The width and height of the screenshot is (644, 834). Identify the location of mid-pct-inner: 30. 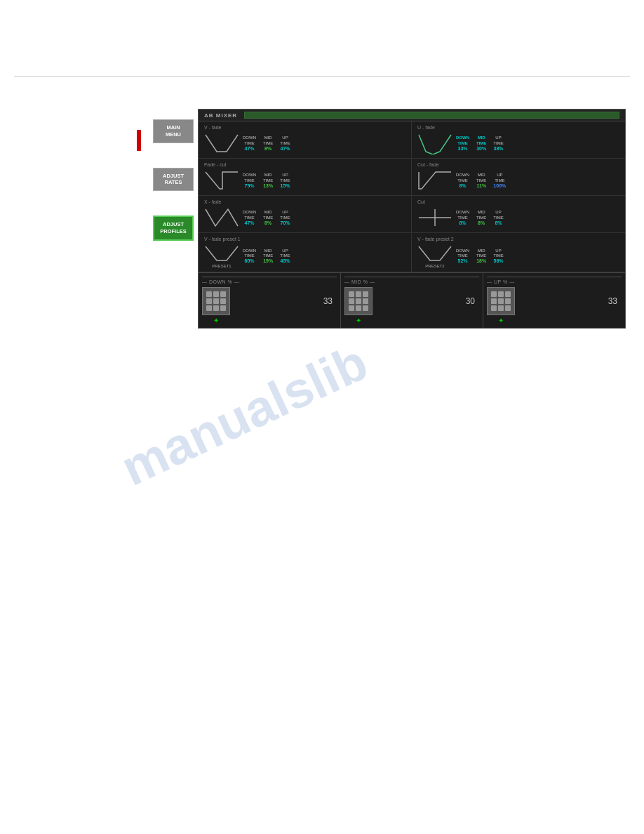
(412, 301).